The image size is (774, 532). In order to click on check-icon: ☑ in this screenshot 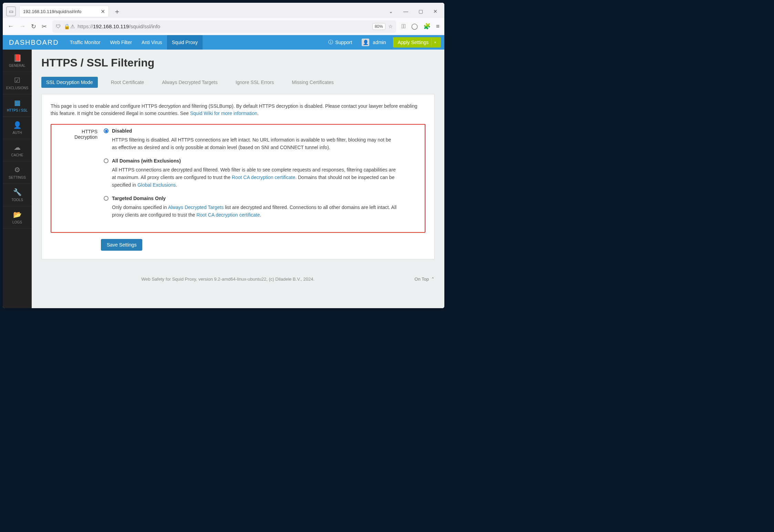, I will do `click(17, 80)`.